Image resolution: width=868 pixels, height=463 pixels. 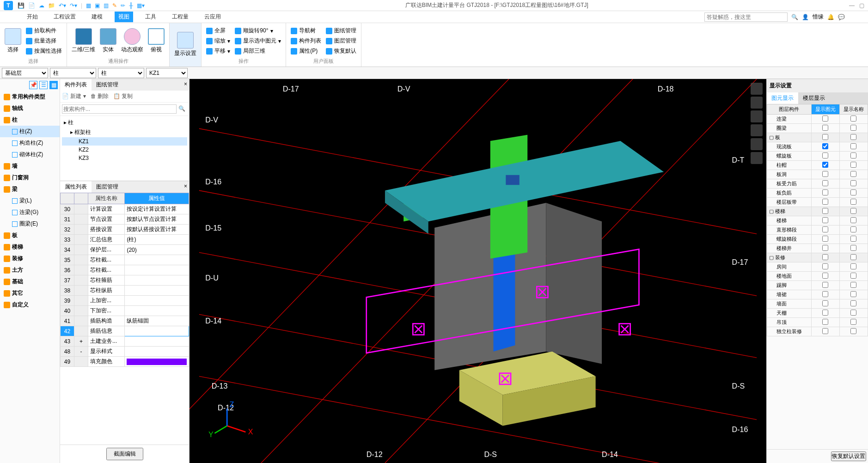 I want to click on property-value: 按设定计算设置计算, so click(x=157, y=209).